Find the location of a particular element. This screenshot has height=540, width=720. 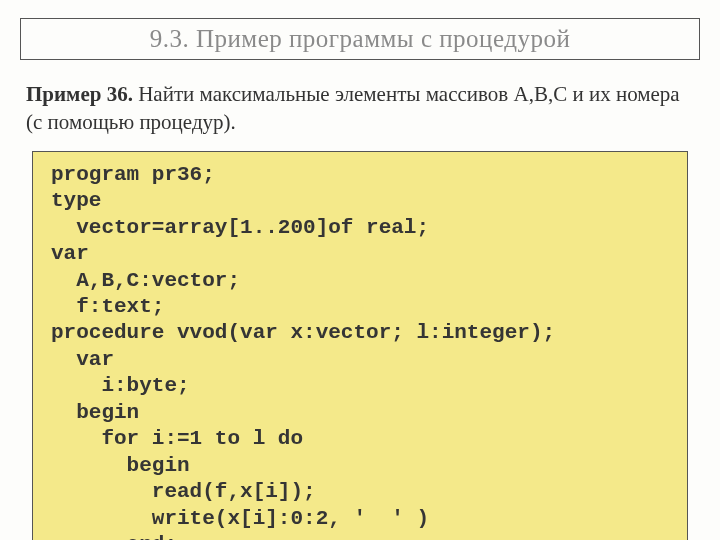

section-title: 9.3. Пример программы с процедурой is located at coordinates (360, 39).